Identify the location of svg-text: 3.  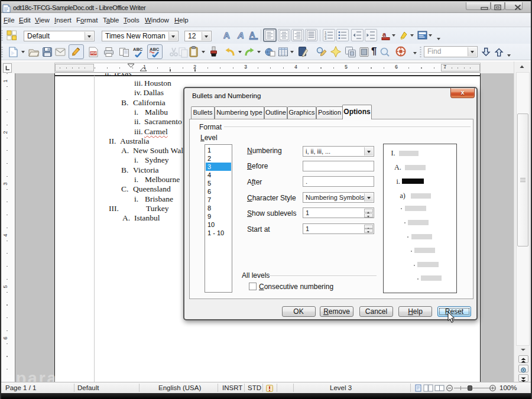
(326, 38).